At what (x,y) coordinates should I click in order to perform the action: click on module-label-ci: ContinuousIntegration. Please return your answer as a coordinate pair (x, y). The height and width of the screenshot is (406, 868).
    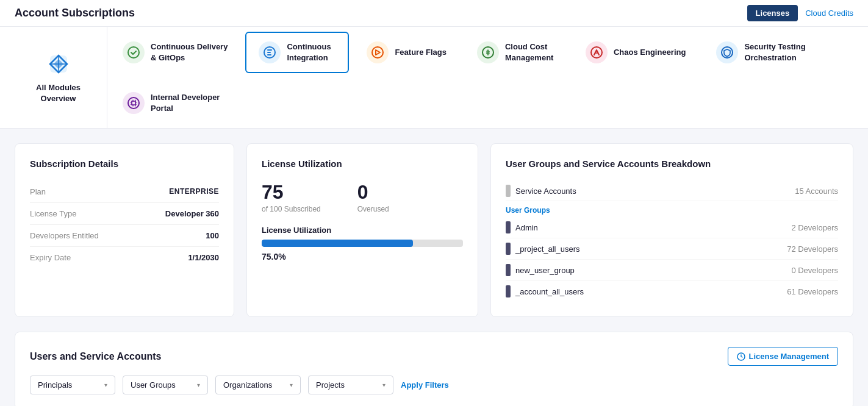
    Looking at the image, I should click on (309, 52).